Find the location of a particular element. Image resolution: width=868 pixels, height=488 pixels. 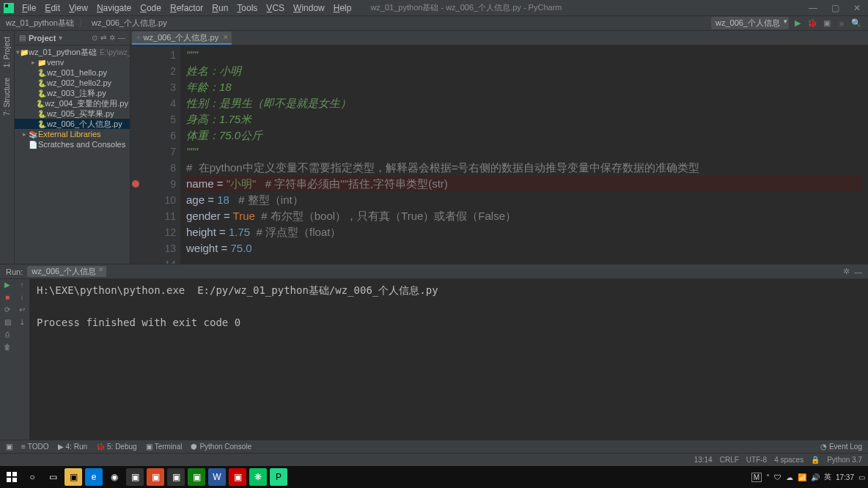

menu-edit: Edit is located at coordinates (53, 8).